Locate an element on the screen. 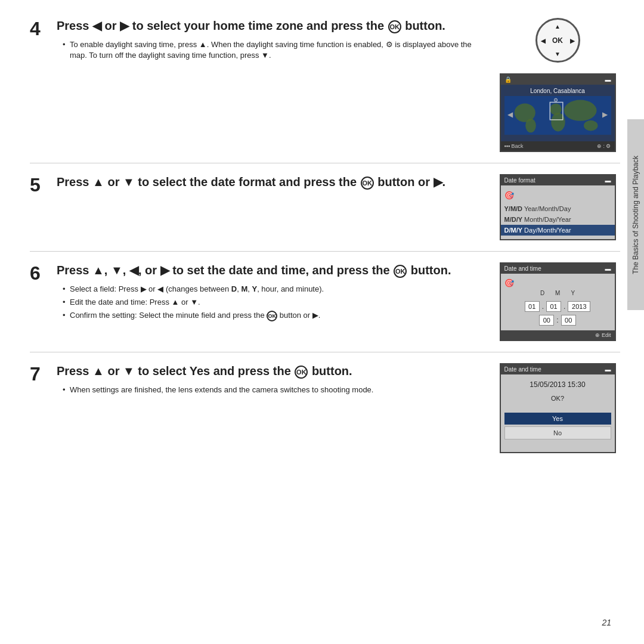  step-6-section: 6 Press , , , or to set the date and tim… is located at coordinates (325, 302).